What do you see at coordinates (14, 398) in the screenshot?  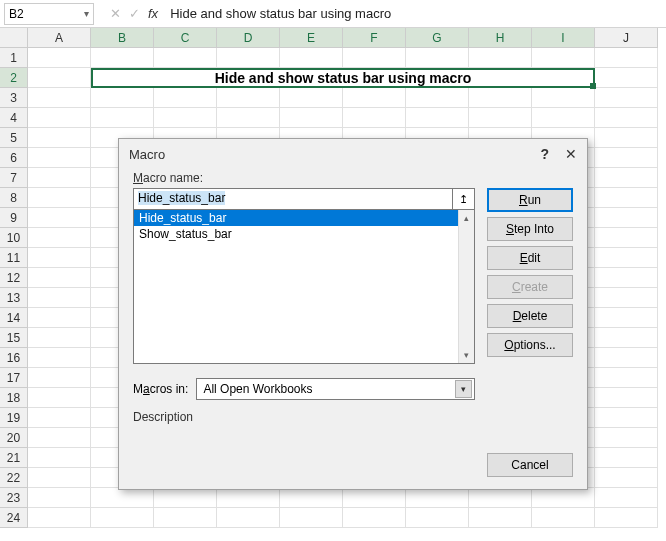 I see `row-header: 18` at bounding box center [14, 398].